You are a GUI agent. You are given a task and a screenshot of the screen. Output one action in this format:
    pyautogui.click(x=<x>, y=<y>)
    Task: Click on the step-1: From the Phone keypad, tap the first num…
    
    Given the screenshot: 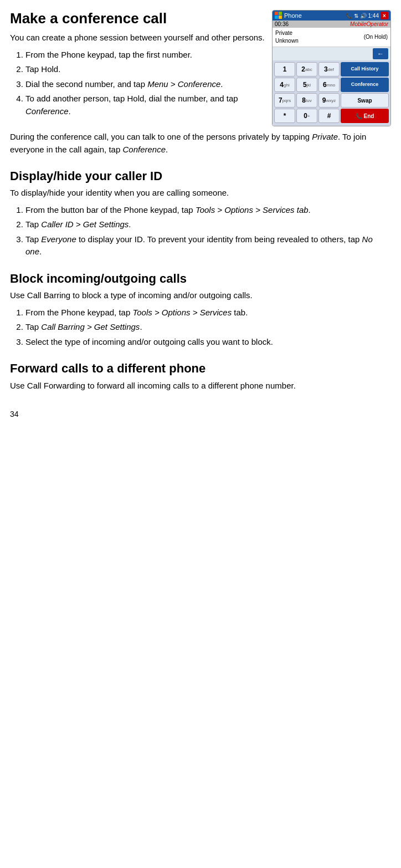 What is the action you would take?
    pyautogui.click(x=145, y=55)
    